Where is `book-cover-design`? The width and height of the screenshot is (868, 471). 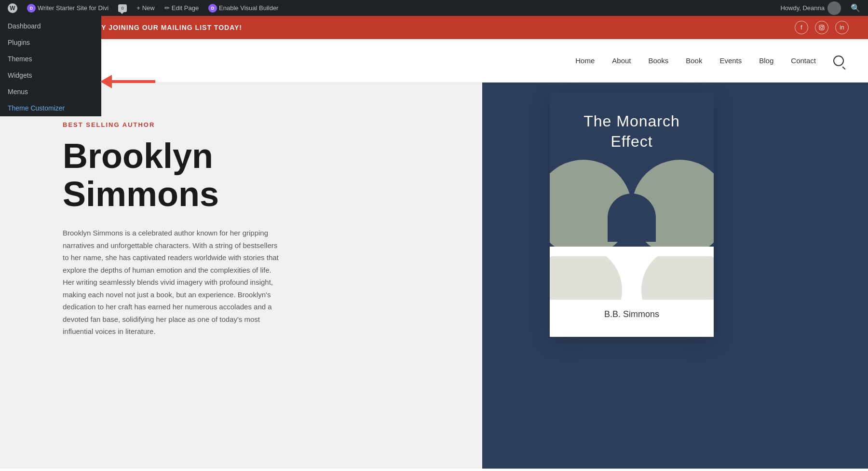 book-cover-design is located at coordinates (632, 203).